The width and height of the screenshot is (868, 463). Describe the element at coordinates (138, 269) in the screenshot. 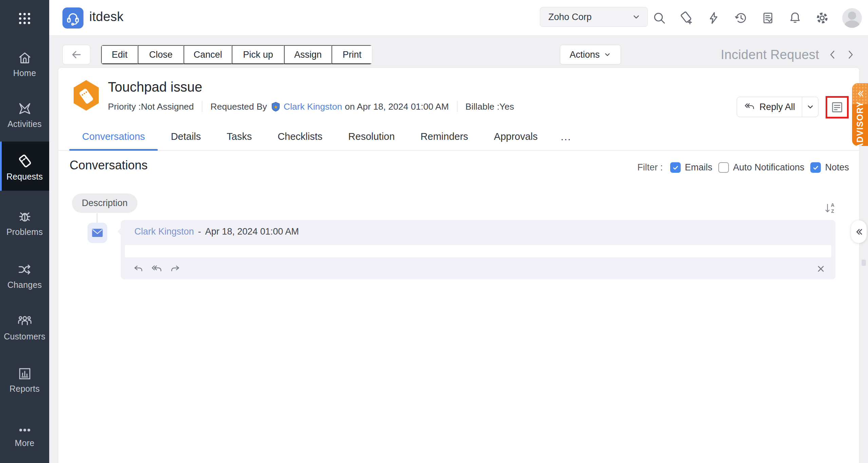

I see `reply-button` at that location.